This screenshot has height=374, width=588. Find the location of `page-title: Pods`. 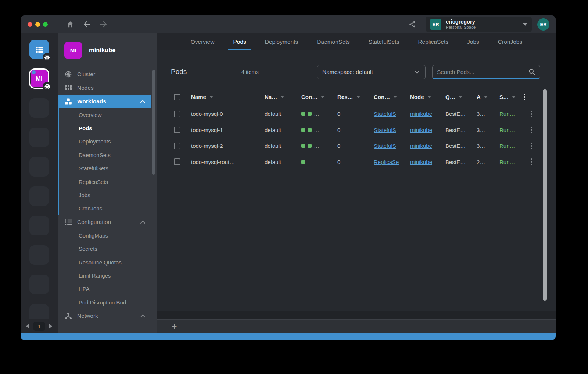

page-title: Pods is located at coordinates (179, 72).